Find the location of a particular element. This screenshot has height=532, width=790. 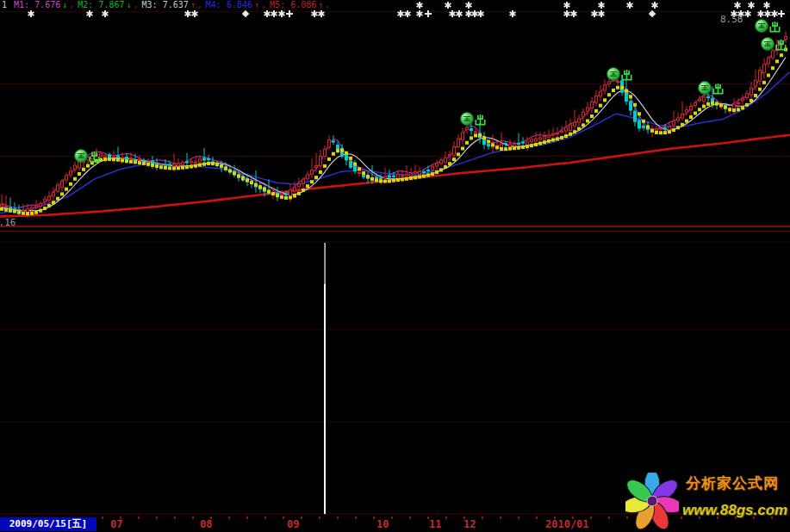

axis-month-label: 10 is located at coordinates (383, 524).